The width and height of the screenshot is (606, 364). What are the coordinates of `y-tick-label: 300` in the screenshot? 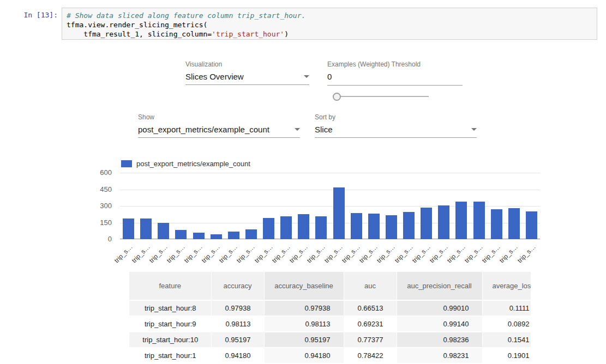 It's located at (99, 206).